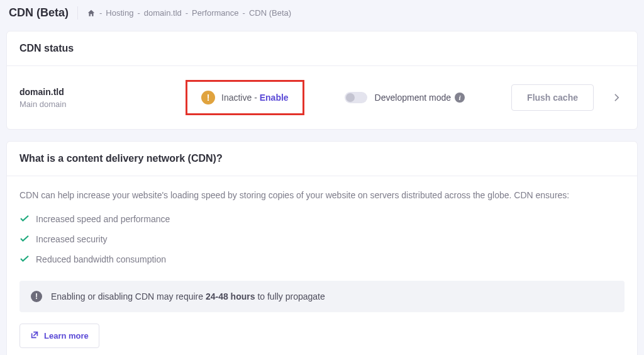  What do you see at coordinates (43, 13) in the screenshot?
I see `page-title: CDN (Beta)` at bounding box center [43, 13].